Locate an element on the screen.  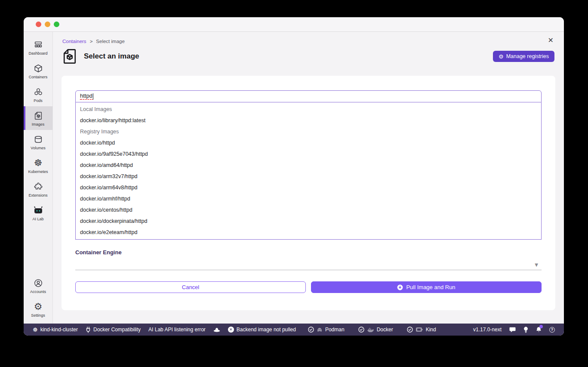
kubernetes-wheel-icon: ☸ is located at coordinates (35, 330).